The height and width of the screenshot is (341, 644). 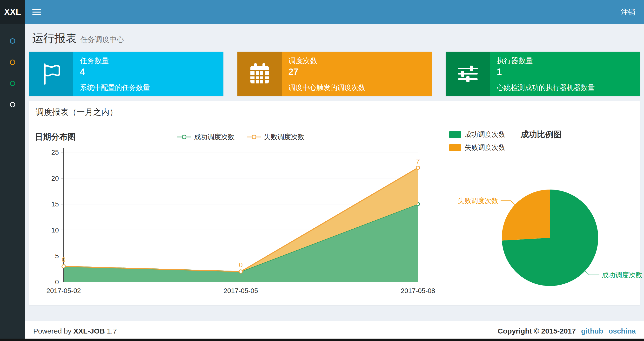 What do you see at coordinates (565, 72) in the screenshot?
I see `info-box-value: 1` at bounding box center [565, 72].